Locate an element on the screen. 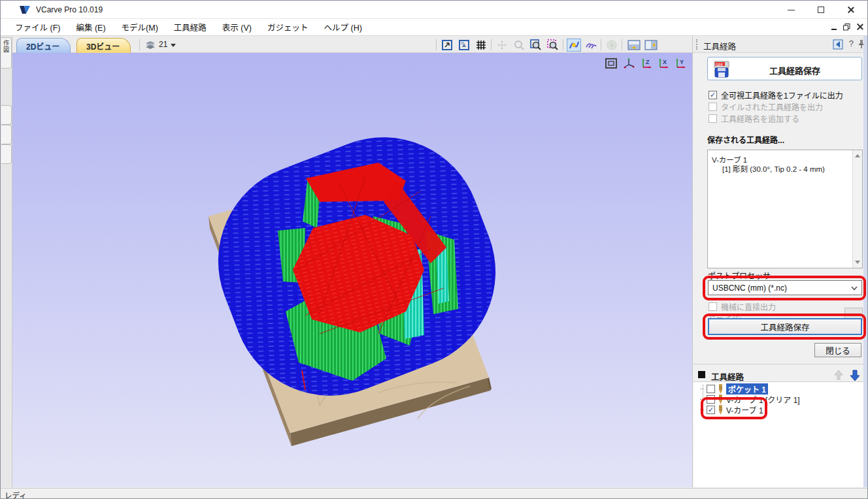  toolpath-tree: ポケット 1 V-カーブ 1 [クリア 1] ✓ V-カーブ 1 is located at coordinates (779, 435).